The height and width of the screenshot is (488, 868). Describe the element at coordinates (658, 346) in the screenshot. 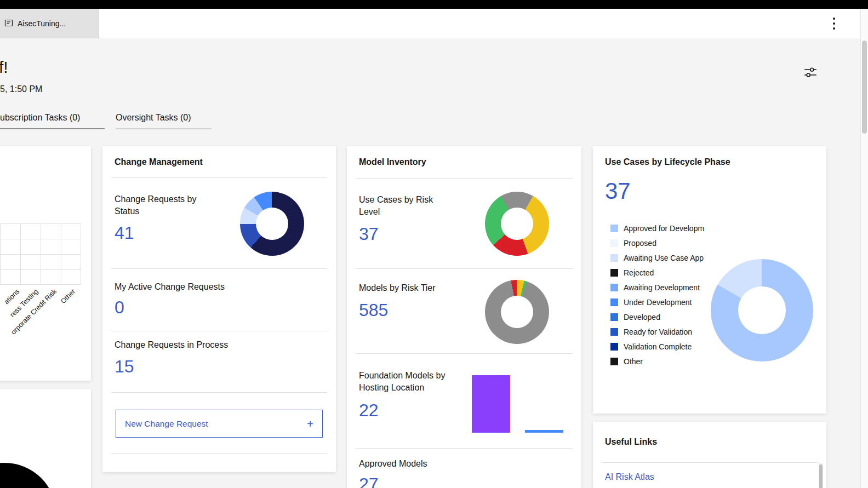

I see `legend-item: Validation Complete` at that location.